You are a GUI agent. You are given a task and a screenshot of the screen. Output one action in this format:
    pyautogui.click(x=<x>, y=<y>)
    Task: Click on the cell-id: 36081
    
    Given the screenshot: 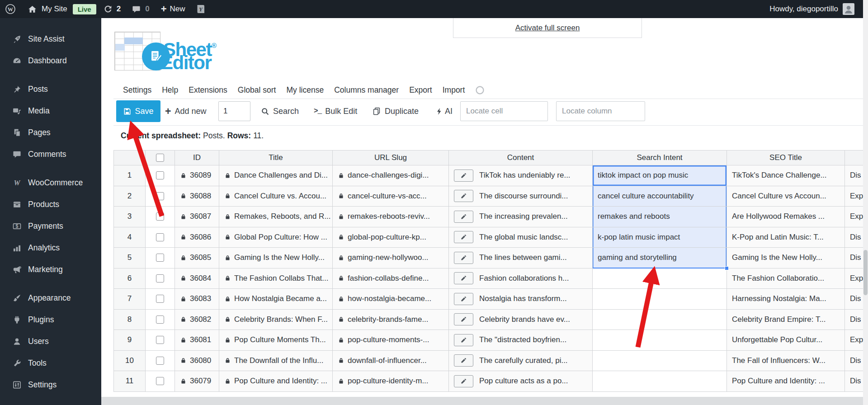 What is the action you would take?
    pyautogui.click(x=197, y=340)
    